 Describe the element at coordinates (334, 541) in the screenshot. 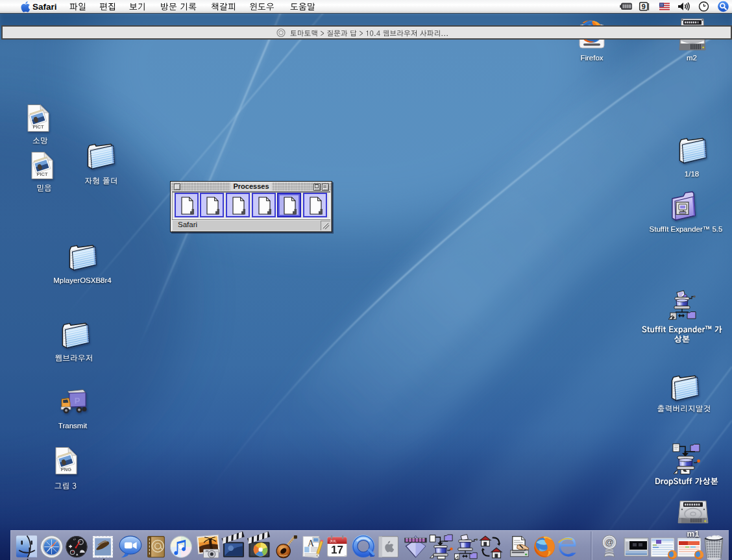

I see `svg-text: JUL` at that location.